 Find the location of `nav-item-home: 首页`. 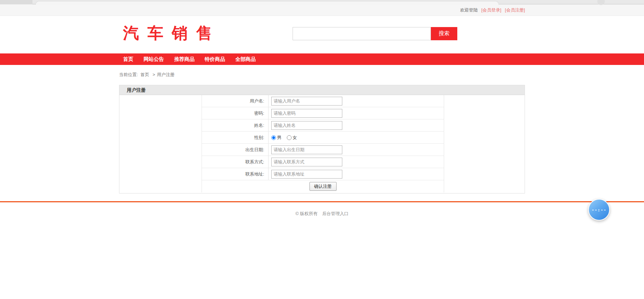

nav-item-home: 首页 is located at coordinates (128, 59).